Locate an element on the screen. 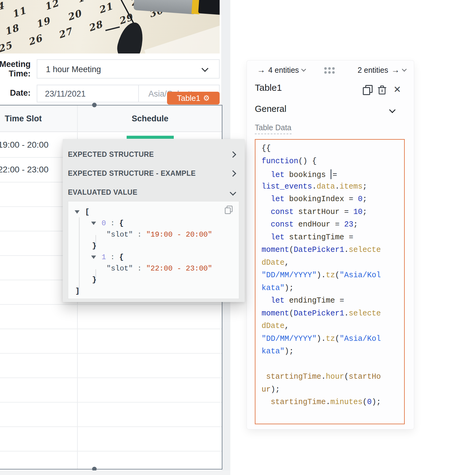 Image resolution: width=476 pixels, height=475 pixels. column-header-time-slot: Time Slot is located at coordinates (39, 119).